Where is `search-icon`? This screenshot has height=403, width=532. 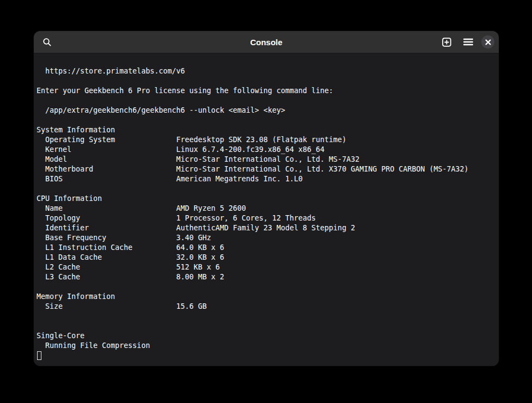 search-icon is located at coordinates (47, 42).